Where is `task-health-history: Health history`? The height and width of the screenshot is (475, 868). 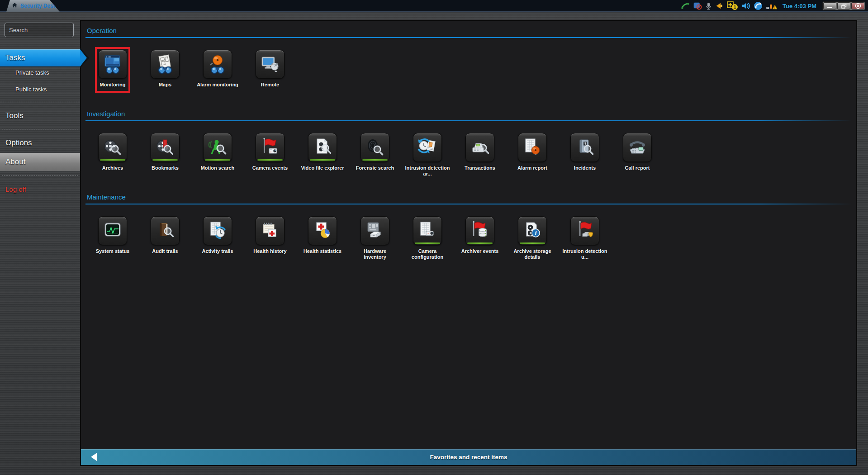 task-health-history: Health history is located at coordinates (270, 238).